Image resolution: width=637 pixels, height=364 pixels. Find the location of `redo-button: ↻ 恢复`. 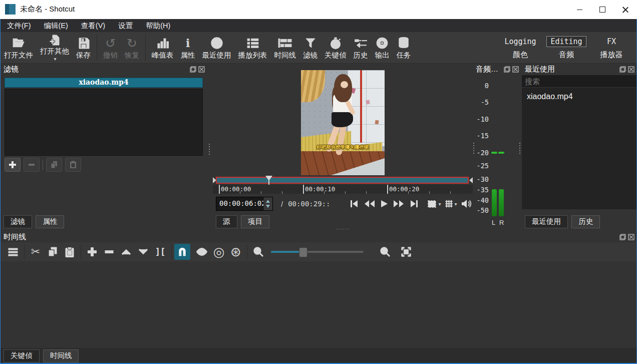

redo-button: ↻ 恢复 is located at coordinates (132, 48).